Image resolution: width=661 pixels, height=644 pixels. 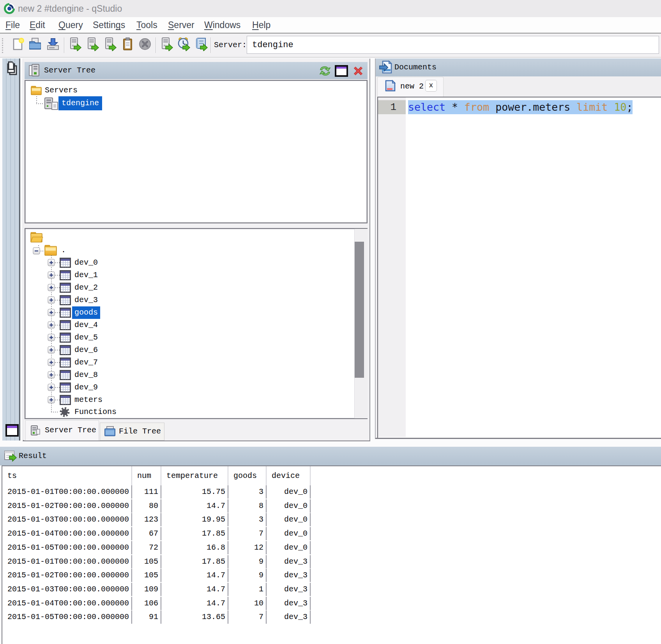 What do you see at coordinates (247, 589) in the screenshot?
I see `cell-goods: 1` at bounding box center [247, 589].